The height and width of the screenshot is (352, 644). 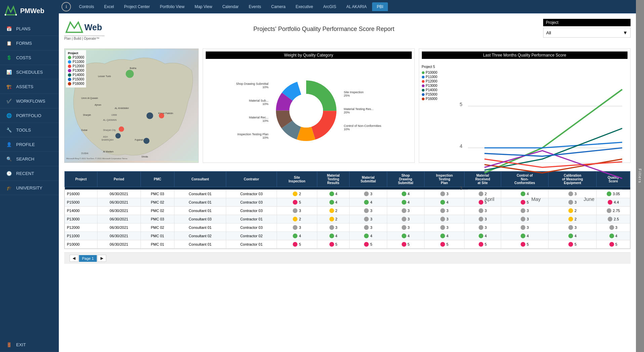 What do you see at coordinates (30, 87) in the screenshot?
I see `sidebar-item-assets: 🏗️ ASSETS` at bounding box center [30, 87].